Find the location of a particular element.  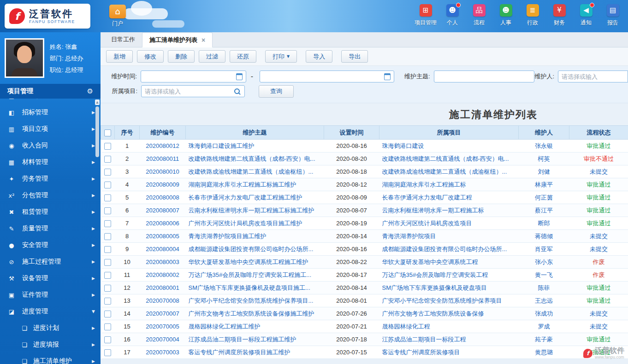

export-button: 导出 is located at coordinates (355, 56).